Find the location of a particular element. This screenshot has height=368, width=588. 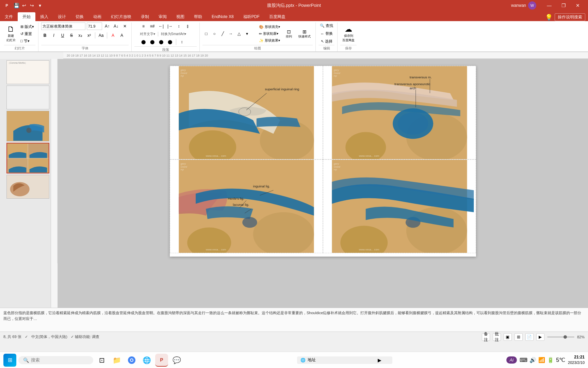

shape-triangle: △ is located at coordinates (239, 34).